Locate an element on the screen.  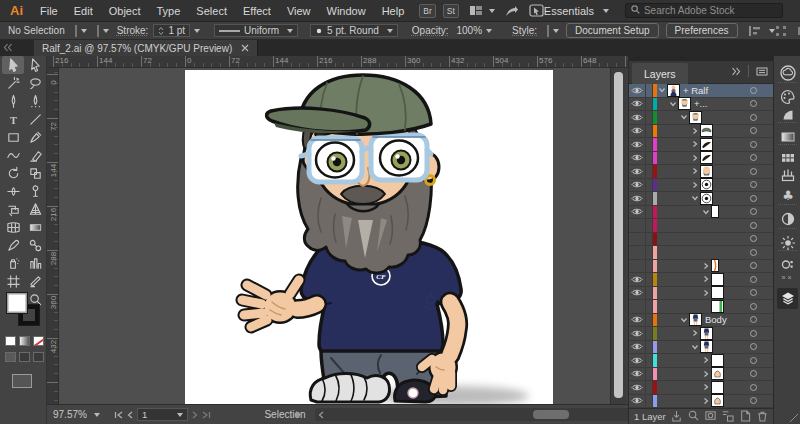
vertical-scrollbar-thumb is located at coordinates (618, 235).